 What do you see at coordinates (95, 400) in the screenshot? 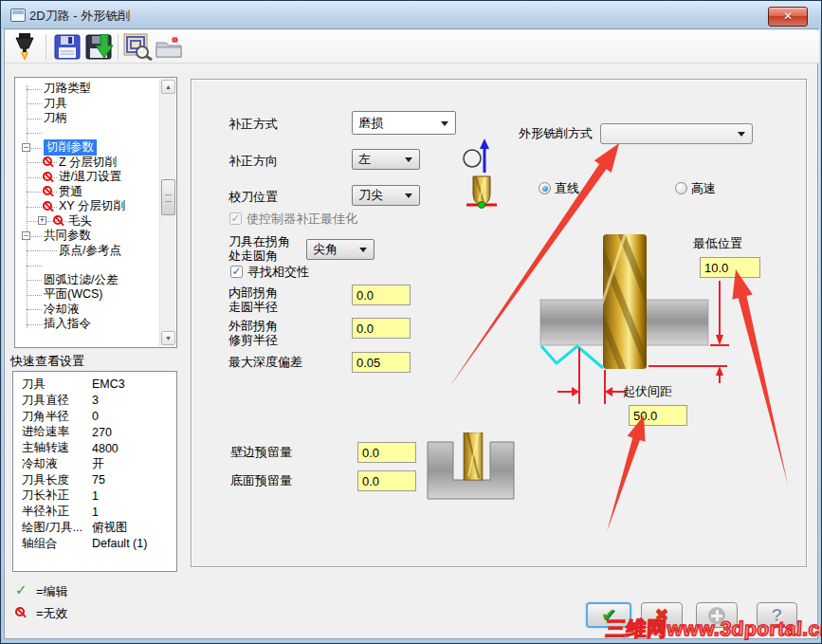
I see `qv-value: 3` at bounding box center [95, 400].